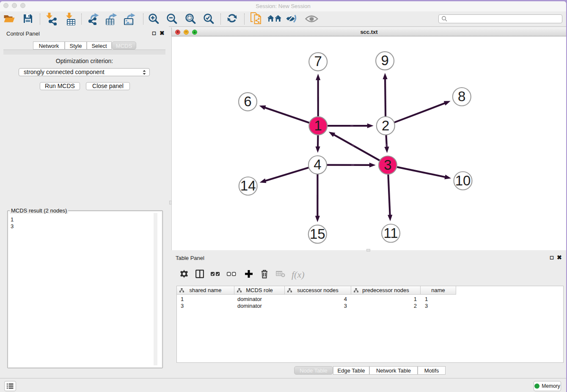 The width and height of the screenshot is (567, 392). What do you see at coordinates (385, 60) in the screenshot?
I see `svg-text: 9` at bounding box center [385, 60].